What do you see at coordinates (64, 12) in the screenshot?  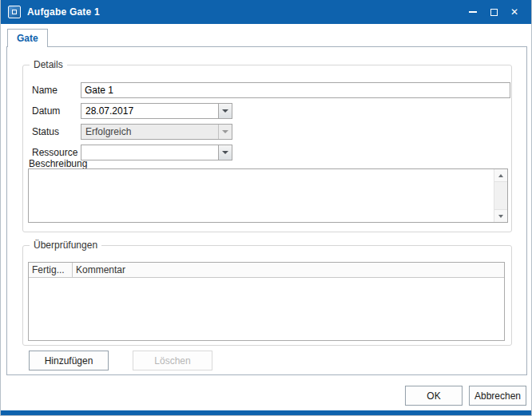 I see `window-title: Aufgabe Gate 1` at bounding box center [64, 12].